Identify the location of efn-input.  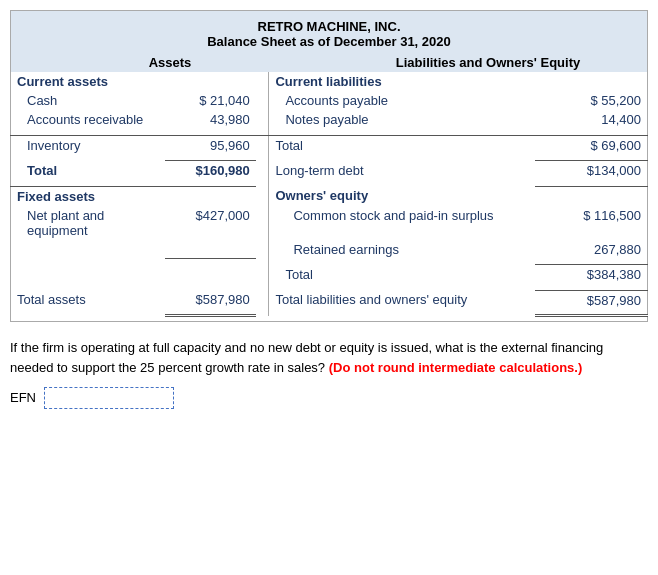
(109, 398).